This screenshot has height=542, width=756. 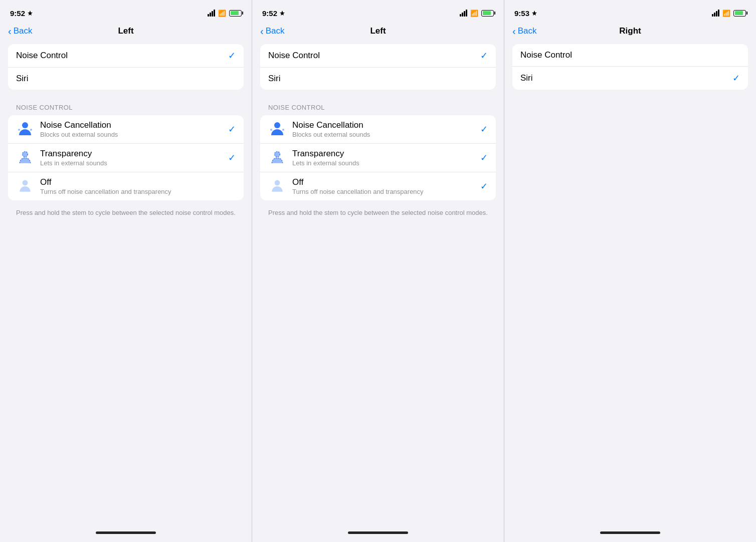 What do you see at coordinates (131, 158) in the screenshot?
I see `nc-option-text: Transparency Lets in external sounds` at bounding box center [131, 158].